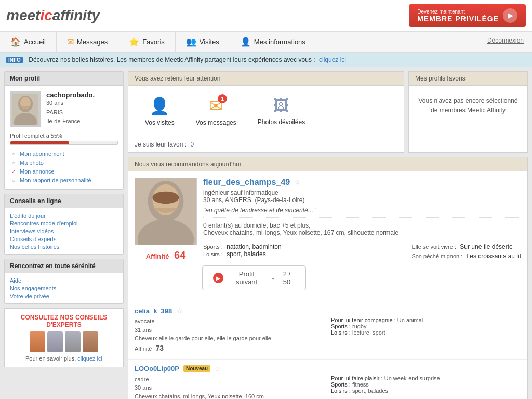 This screenshot has height=399, width=532. What do you see at coordinates (82, 95) in the screenshot?
I see `profil-name: cachoprobado.` at bounding box center [82, 95].